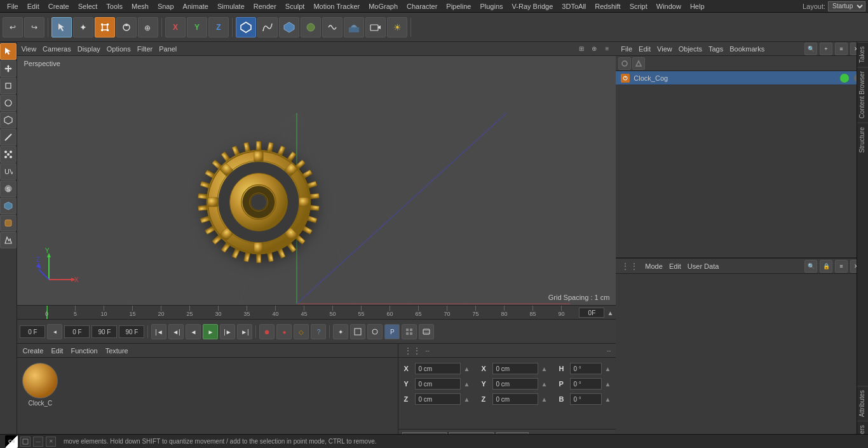 The height and width of the screenshot is (448, 868). What do you see at coordinates (126, 27) in the screenshot?
I see `rotate-tool-button` at bounding box center [126, 27].